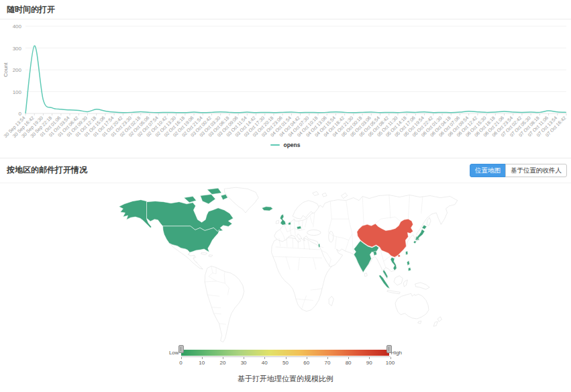  Describe the element at coordinates (329, 195) in the screenshot. I see `landmass-arctic-islands` at that location.